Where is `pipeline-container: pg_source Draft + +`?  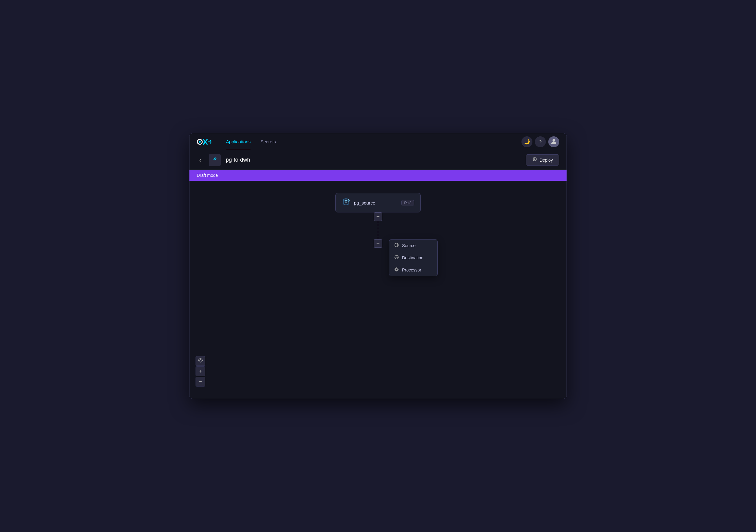 pipeline-container: pg_source Draft + + is located at coordinates (378, 220).